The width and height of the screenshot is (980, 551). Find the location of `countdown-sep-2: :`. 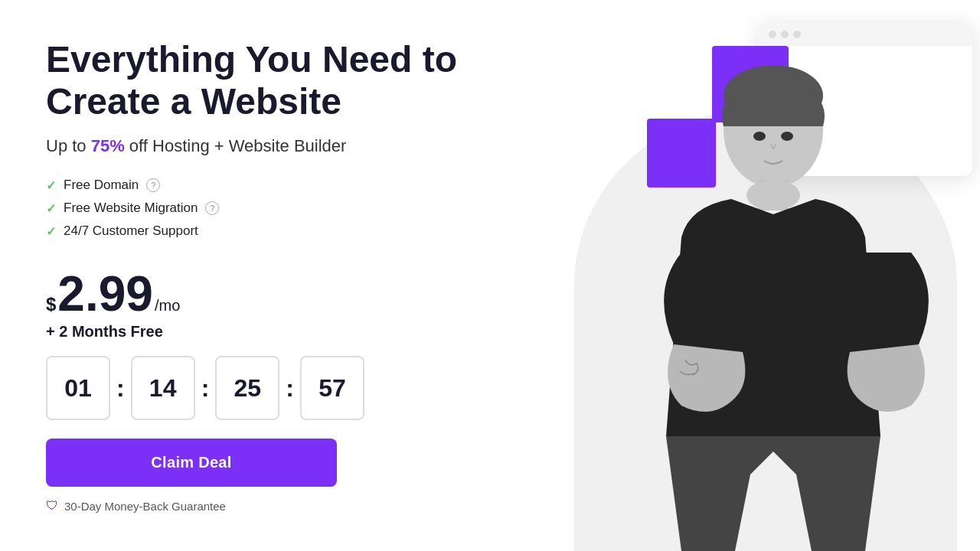

countdown-sep-2: : is located at coordinates (205, 389).